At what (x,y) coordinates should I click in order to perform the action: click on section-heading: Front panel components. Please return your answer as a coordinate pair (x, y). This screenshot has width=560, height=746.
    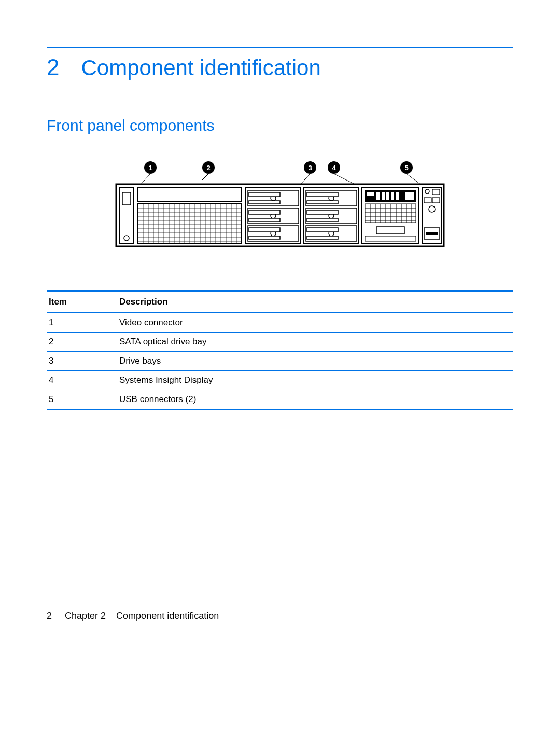
    Looking at the image, I should click on (280, 126).